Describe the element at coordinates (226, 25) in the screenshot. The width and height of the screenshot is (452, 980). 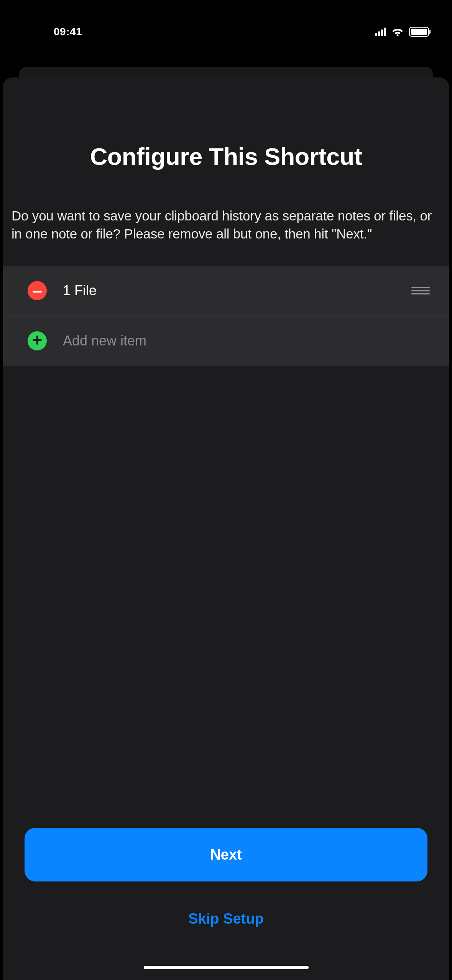
I see `status-bar: 09:41` at that location.